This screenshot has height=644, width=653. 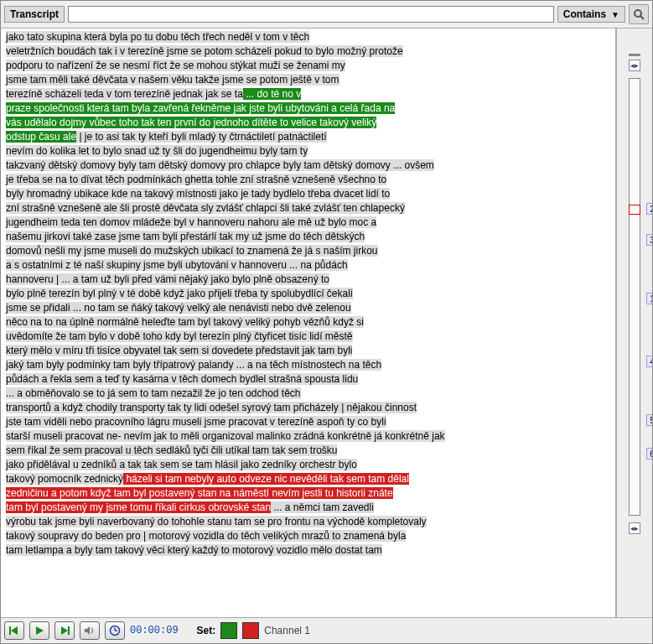 What do you see at coordinates (649, 299) in the screenshot?
I see `timeline-marker-1: 1` at bounding box center [649, 299].